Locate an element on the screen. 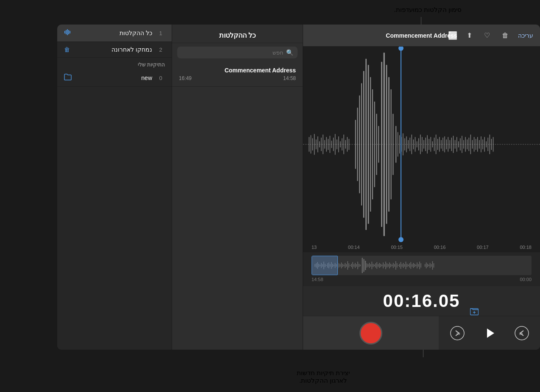 The image size is (540, 392). forward-button: 15 is located at coordinates (457, 333).